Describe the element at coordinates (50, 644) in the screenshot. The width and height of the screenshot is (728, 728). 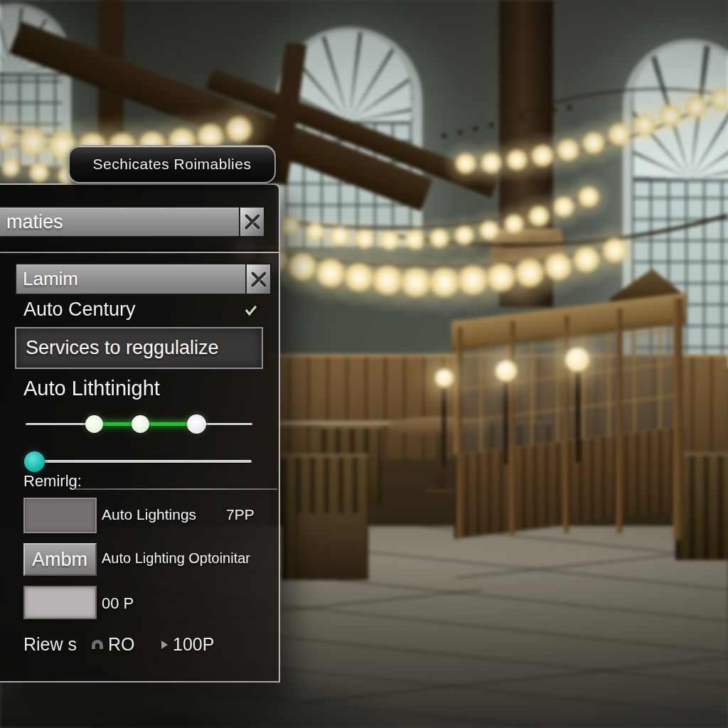
I see `views-label: Riew s` at that location.